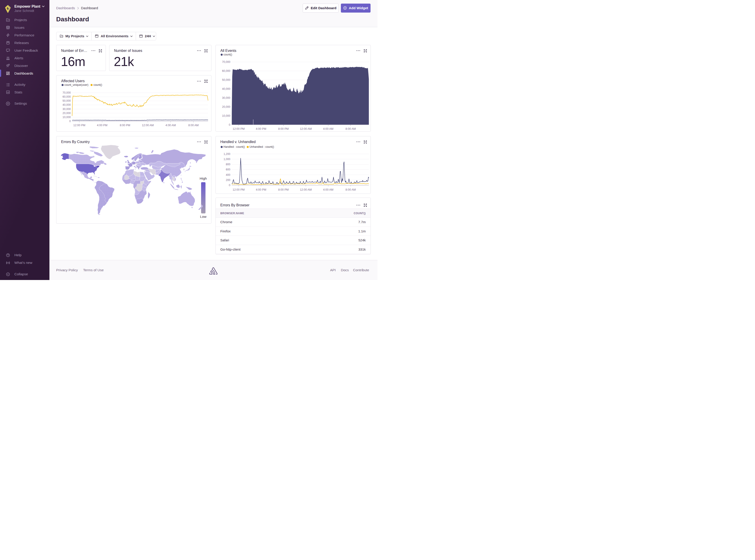 This screenshot has height=560, width=755. What do you see at coordinates (228, 169) in the screenshot?
I see `svg-text: 600` at bounding box center [228, 169].